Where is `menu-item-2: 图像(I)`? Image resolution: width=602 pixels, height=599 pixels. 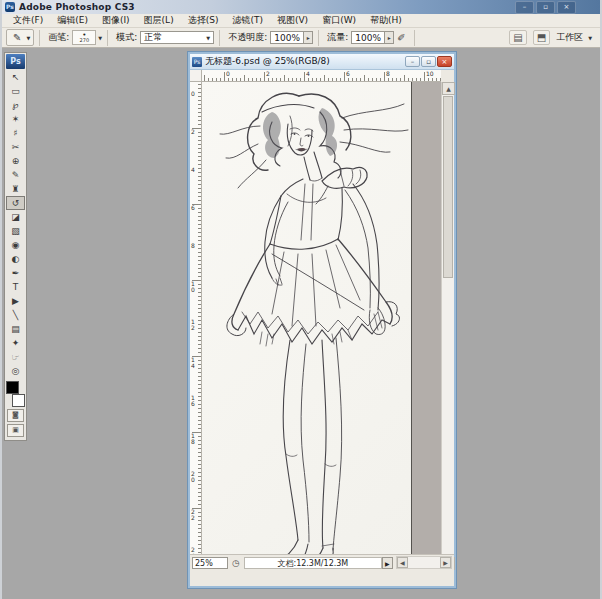
menu-item-2: 图像(I) is located at coordinates (116, 20).